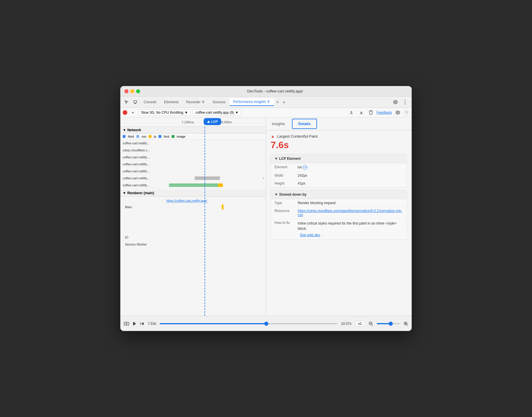 This screenshot has width=532, height=417. I want to click on resource-link: https://cdnjs.cloudflare.com/ajax/libs/n…, so click(350, 213).